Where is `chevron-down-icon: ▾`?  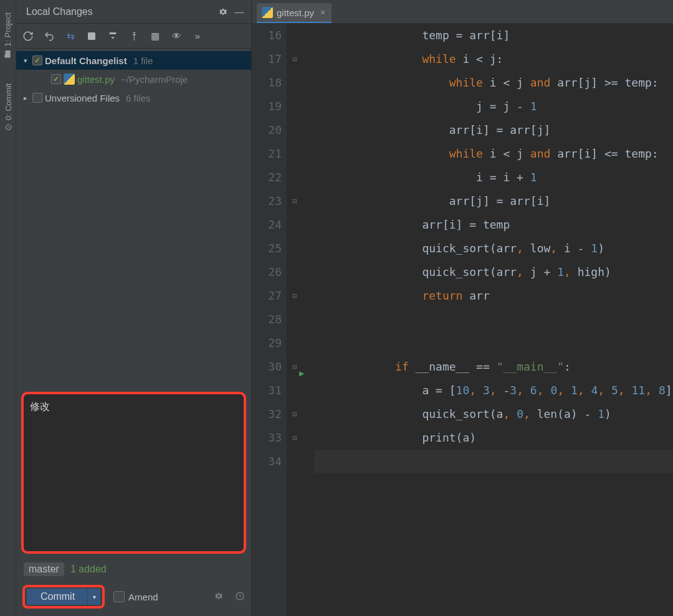
chevron-down-icon: ▾ is located at coordinates (26, 61).